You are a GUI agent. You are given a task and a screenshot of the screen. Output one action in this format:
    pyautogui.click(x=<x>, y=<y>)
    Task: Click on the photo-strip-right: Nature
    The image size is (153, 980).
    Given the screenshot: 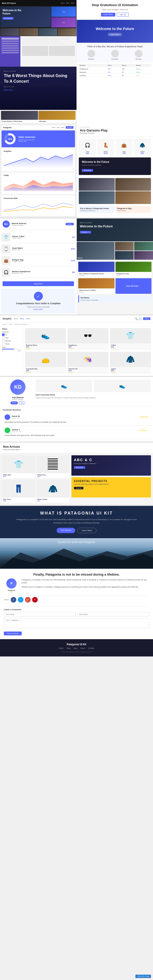 What is the action you would take?
    pyautogui.click(x=115, y=251)
    